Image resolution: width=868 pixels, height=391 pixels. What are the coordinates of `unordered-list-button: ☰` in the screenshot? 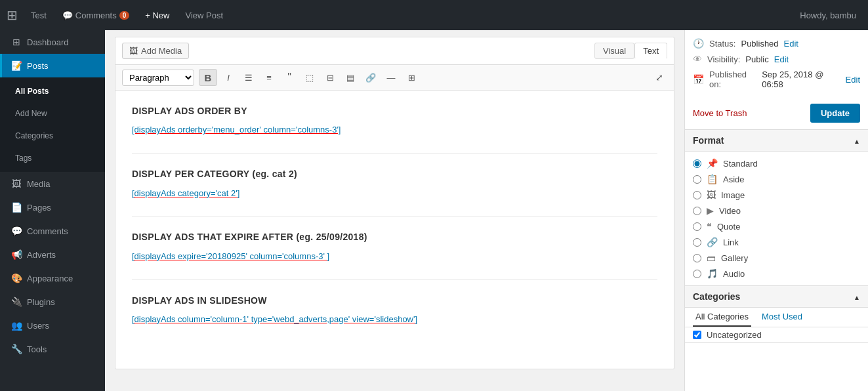 It's located at (249, 77).